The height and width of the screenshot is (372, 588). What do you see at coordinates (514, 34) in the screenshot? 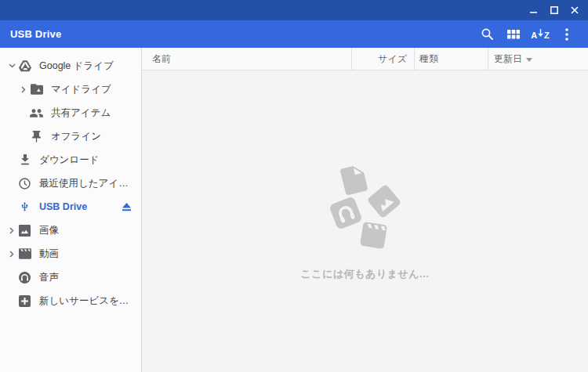
I see `grid-view-button` at bounding box center [514, 34].